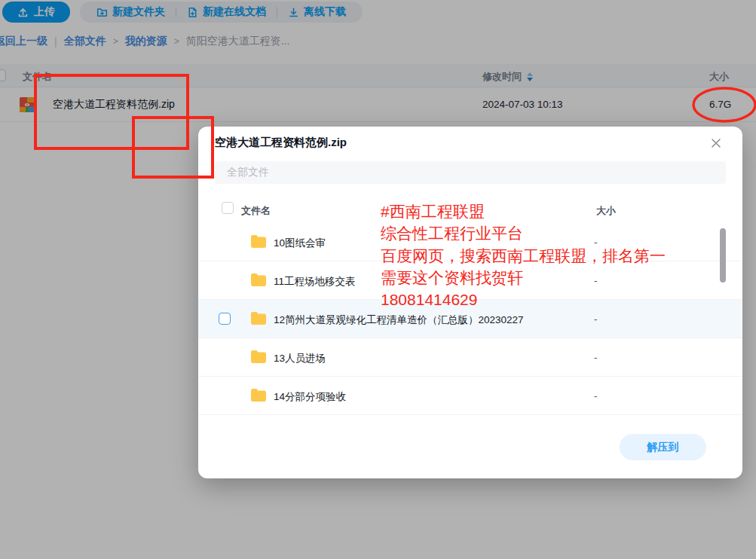 Image resolution: width=756 pixels, height=559 pixels. What do you see at coordinates (470, 173) in the screenshot?
I see `modal-path-bar: 全部文件` at bounding box center [470, 173].